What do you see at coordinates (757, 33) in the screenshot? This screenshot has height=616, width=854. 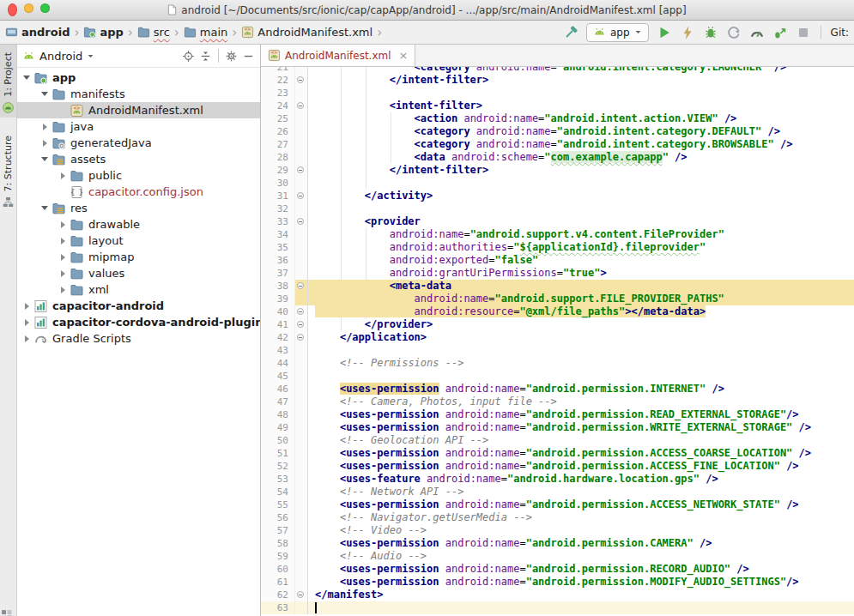 I see `android-profiler-button` at bounding box center [757, 33].